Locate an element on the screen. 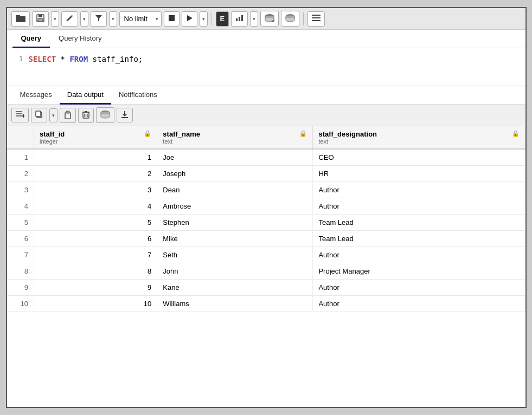 This screenshot has width=532, height=415. delete-button is located at coordinates (86, 115).